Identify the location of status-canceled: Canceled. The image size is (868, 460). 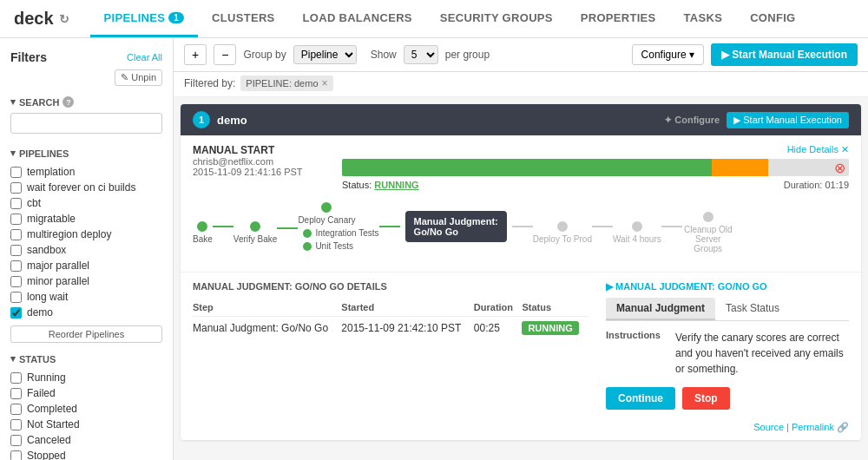
(87, 440).